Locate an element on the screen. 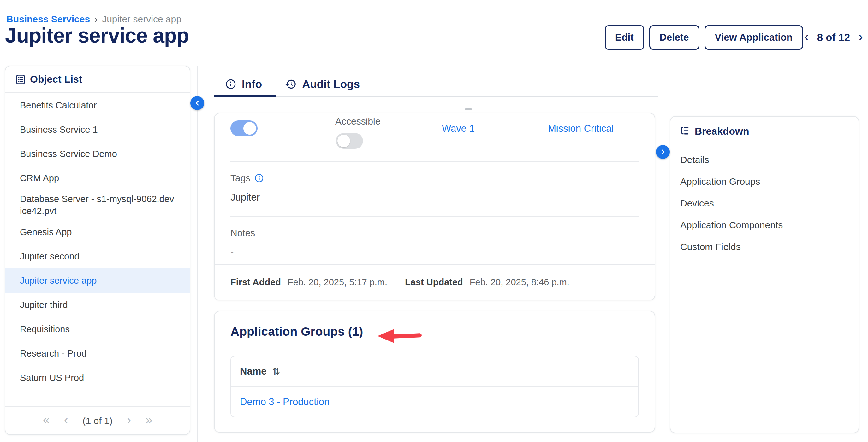 Image resolution: width=868 pixels, height=442 pixels. object-list-title: Object List is located at coordinates (56, 79).